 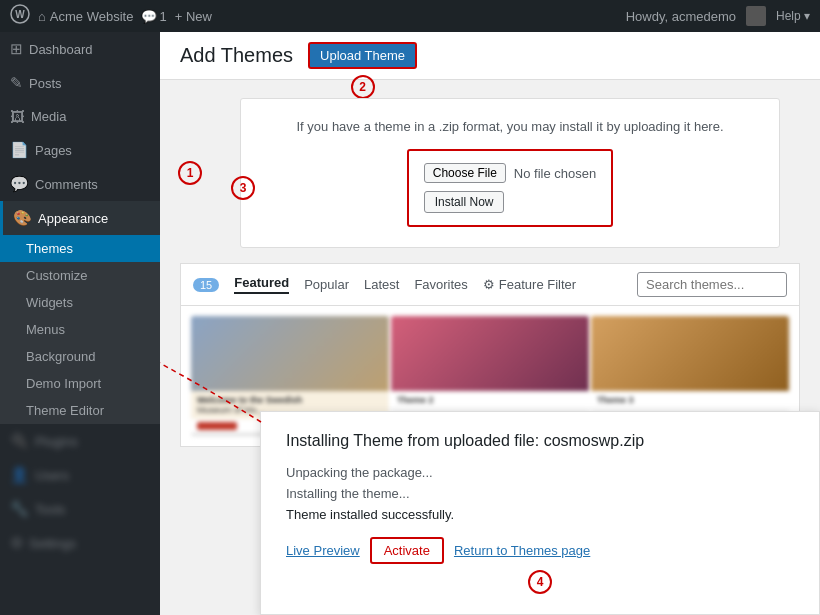 I want to click on sidebar-item-comments: 💬 Comments, so click(x=80, y=184).